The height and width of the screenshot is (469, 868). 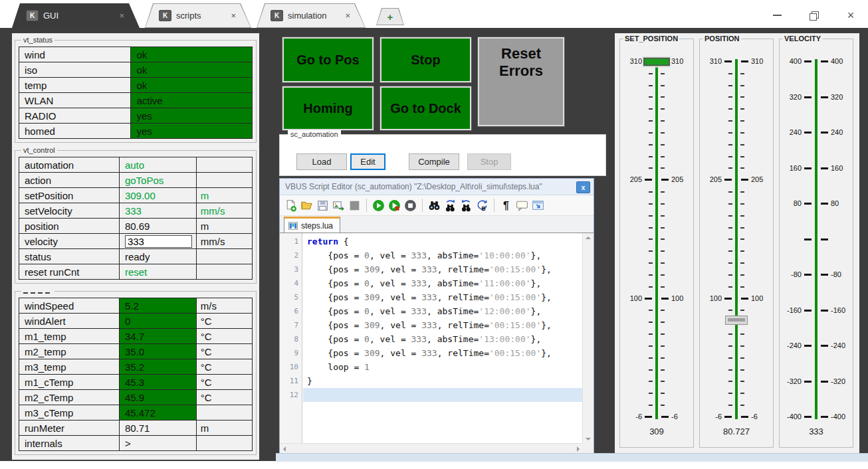 What do you see at coordinates (75, 116) in the screenshot?
I see `row-label: RADIO` at bounding box center [75, 116].